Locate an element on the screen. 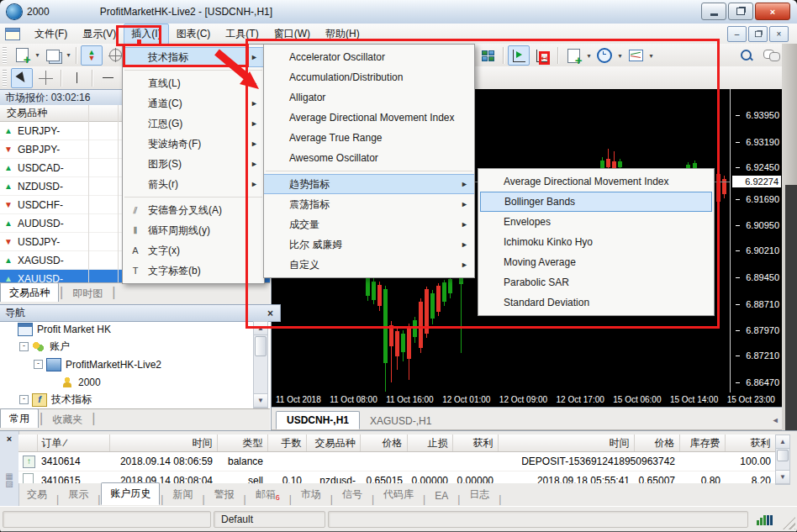 Image resolution: width=797 pixels, height=532 pixels. new-chart-dropdown: ▾ is located at coordinates (37, 55).